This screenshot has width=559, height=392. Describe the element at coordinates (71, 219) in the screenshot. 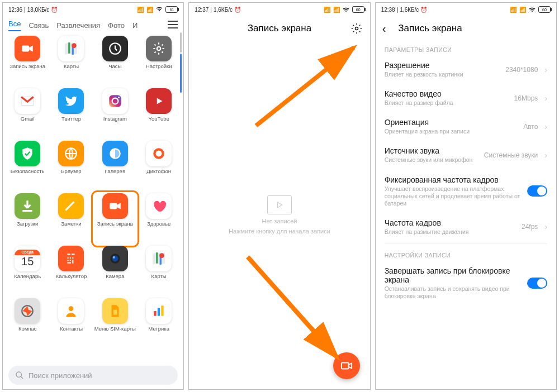

I see `app-заметки: Заметки` at that location.